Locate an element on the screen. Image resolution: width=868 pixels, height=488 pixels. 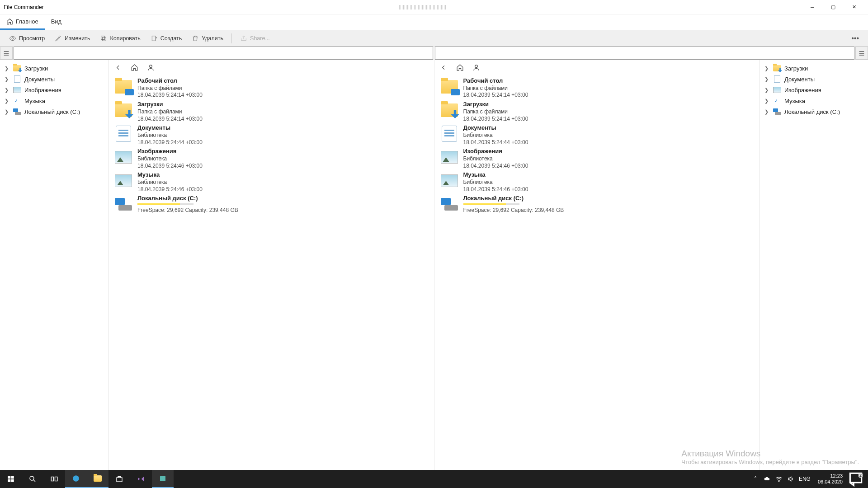
file-date: 18.04.2039 5:24:14 +03:00 is located at coordinates (170, 95).